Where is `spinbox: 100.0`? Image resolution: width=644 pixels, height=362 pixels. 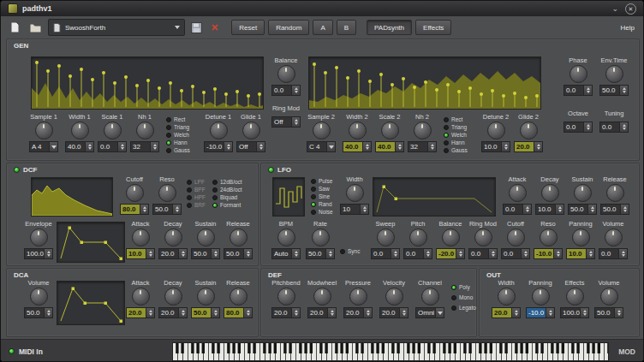
spinbox: 100.0 is located at coordinates (39, 253).